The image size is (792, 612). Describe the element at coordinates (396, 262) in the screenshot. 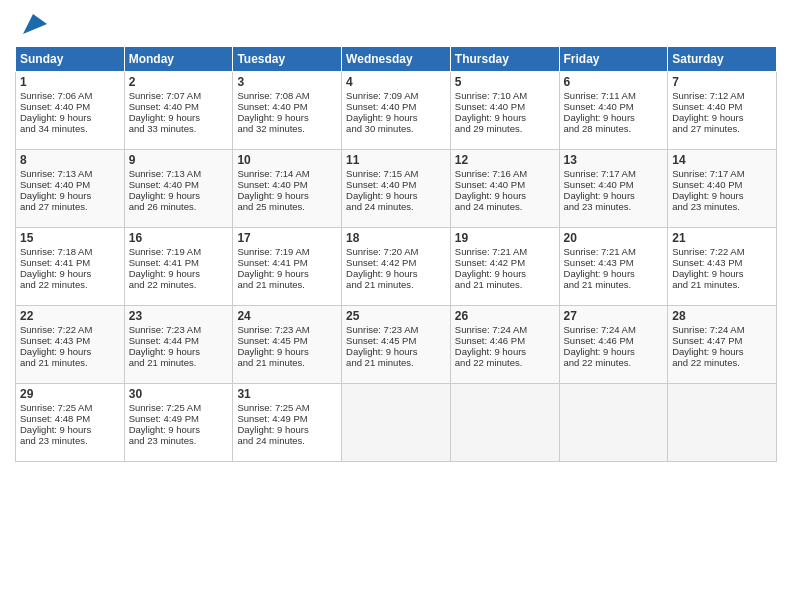

I see `day-info-line: Sunset: 4:42 PM` at that location.